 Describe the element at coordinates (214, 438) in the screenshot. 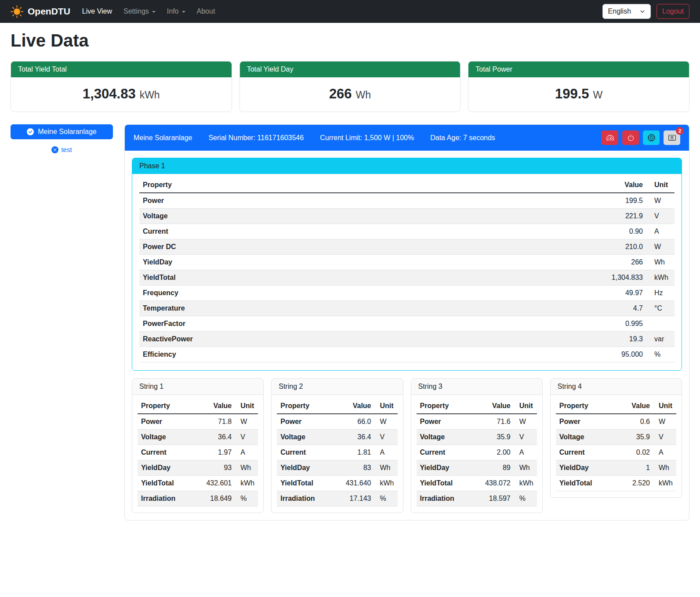

I see `value-cell: 36.4` at that location.